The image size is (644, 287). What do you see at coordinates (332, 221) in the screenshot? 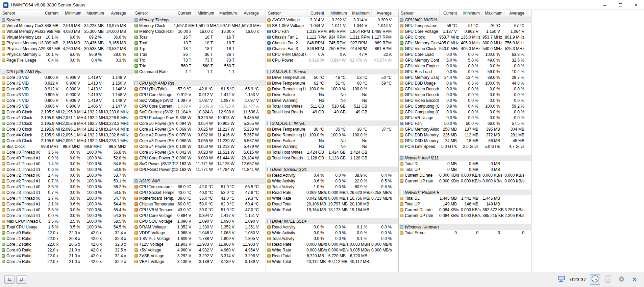
I see `sensor-group-header: Drive: INTEL SSDPE...` at bounding box center [332, 221].